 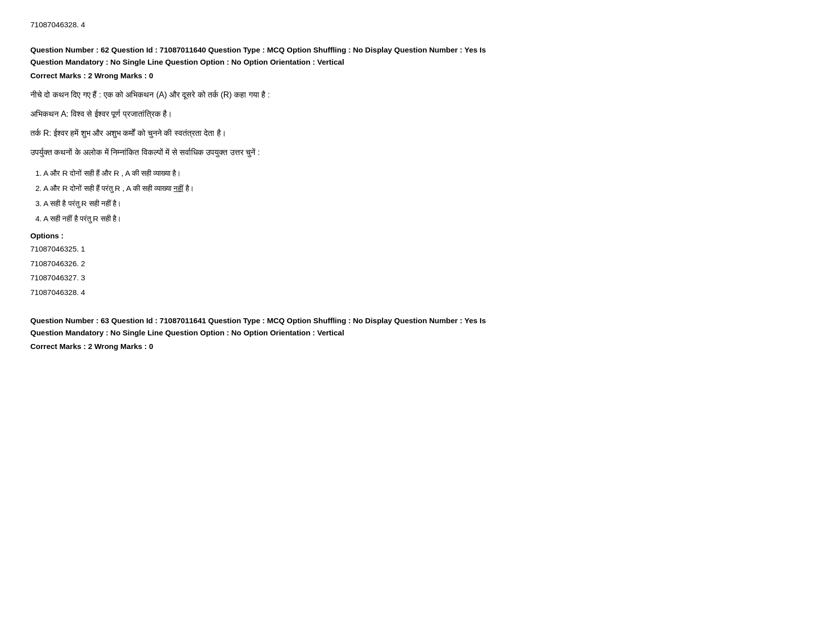 I want to click on q62-meta-line1: Question Number : 62 Question Id : 71087…, so click(x=258, y=49).